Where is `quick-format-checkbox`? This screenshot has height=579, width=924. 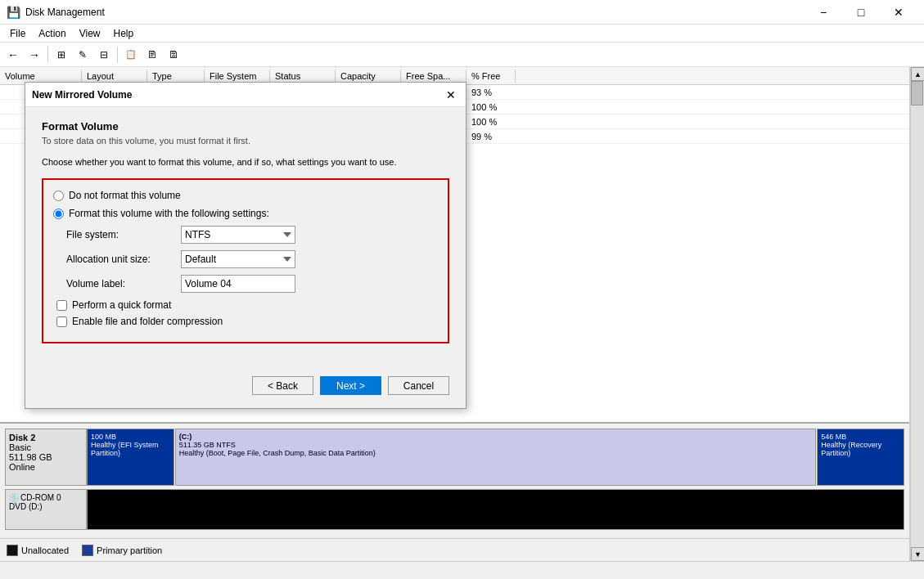
quick-format-checkbox is located at coordinates (62, 306).